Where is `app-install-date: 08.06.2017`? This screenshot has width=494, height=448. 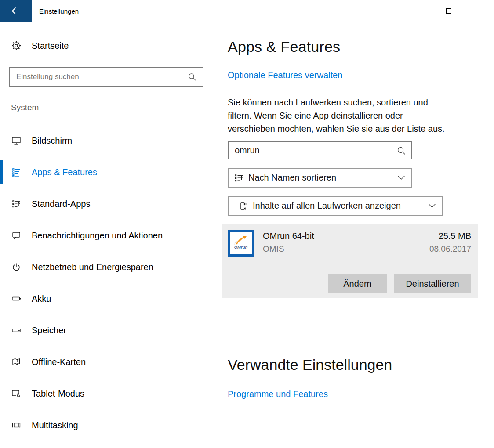 app-install-date: 08.06.2017 is located at coordinates (450, 249).